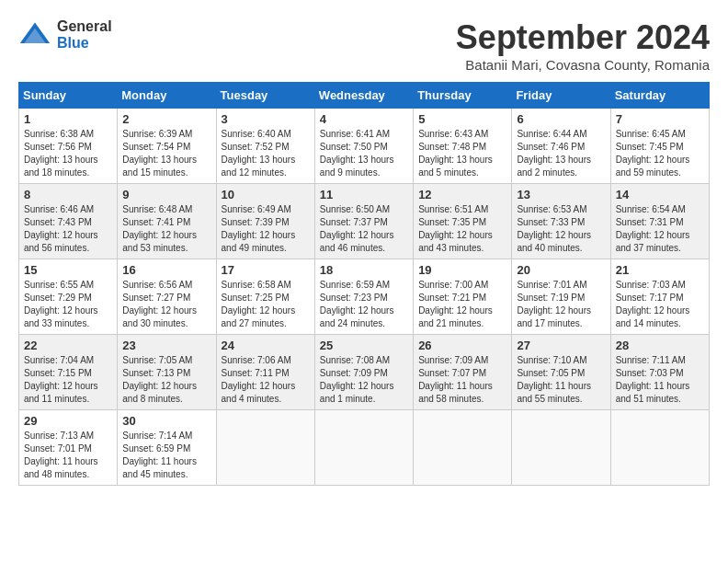 The height and width of the screenshot is (563, 728). What do you see at coordinates (462, 270) in the screenshot?
I see `day-number: 19` at bounding box center [462, 270].